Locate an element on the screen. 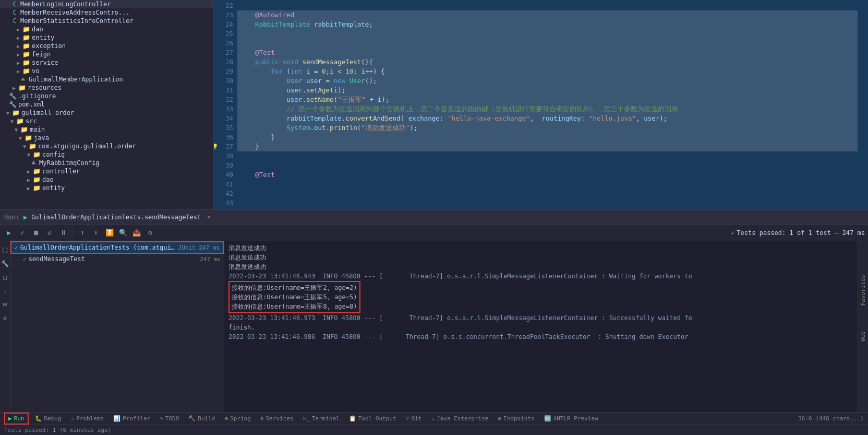 This screenshot has height=435, width=868. run-stop-button: ⏹ is located at coordinates (36, 233).